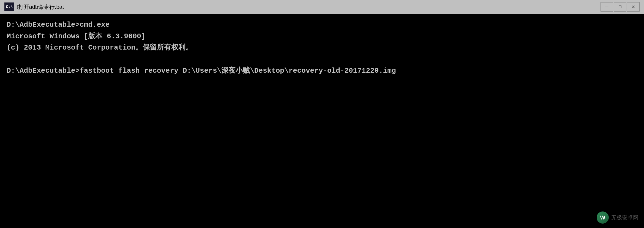  What do you see at coordinates (625, 218) in the screenshot?
I see `watermark-text: 无极安卓网` at bounding box center [625, 218].